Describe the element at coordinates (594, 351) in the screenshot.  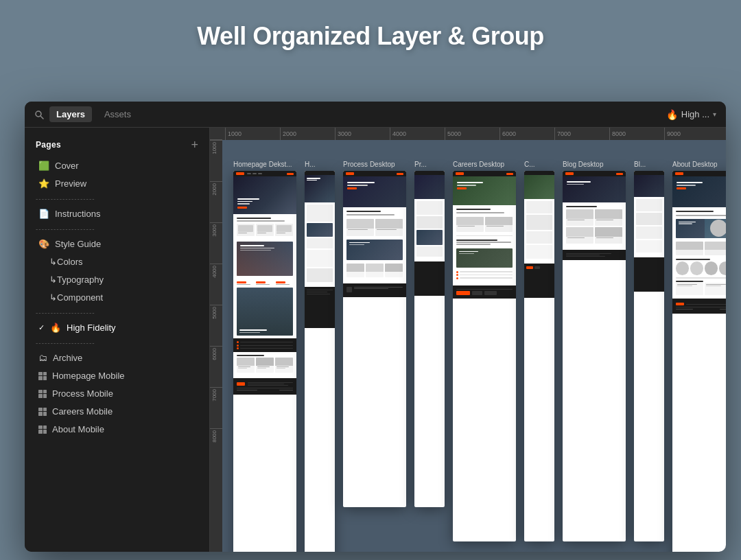
I see `frame-group-blog-desktop: Blog Desktop` at that location.